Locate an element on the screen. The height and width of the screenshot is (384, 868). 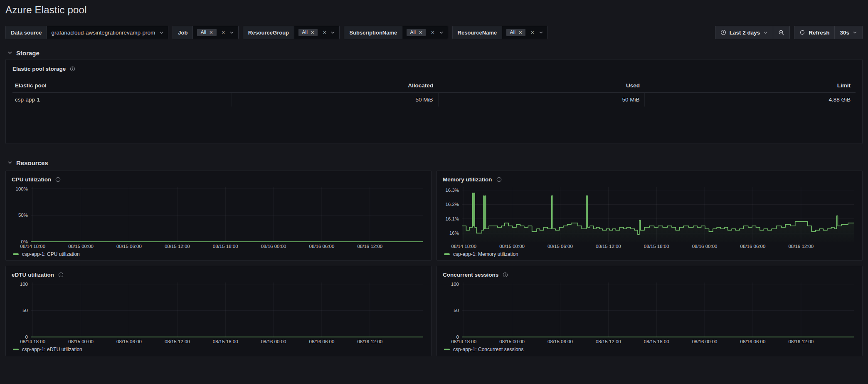
panel-title: Concurrent sessions is located at coordinates (471, 275).